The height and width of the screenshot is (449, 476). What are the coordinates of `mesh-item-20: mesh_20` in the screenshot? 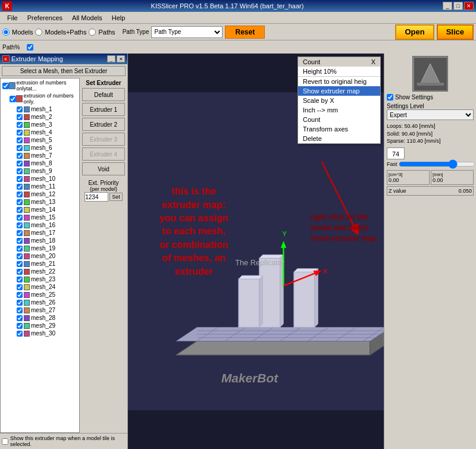 It's located at (47, 256).